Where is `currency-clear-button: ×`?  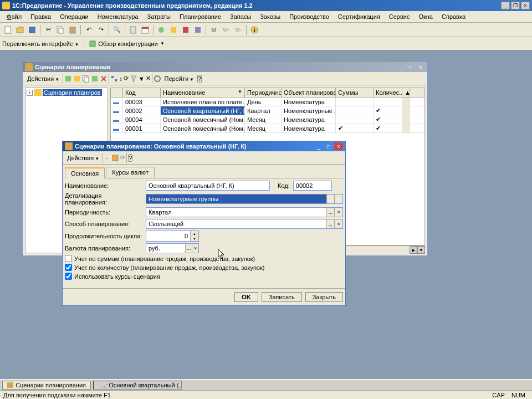
currency-clear-button: × is located at coordinates (195, 248).